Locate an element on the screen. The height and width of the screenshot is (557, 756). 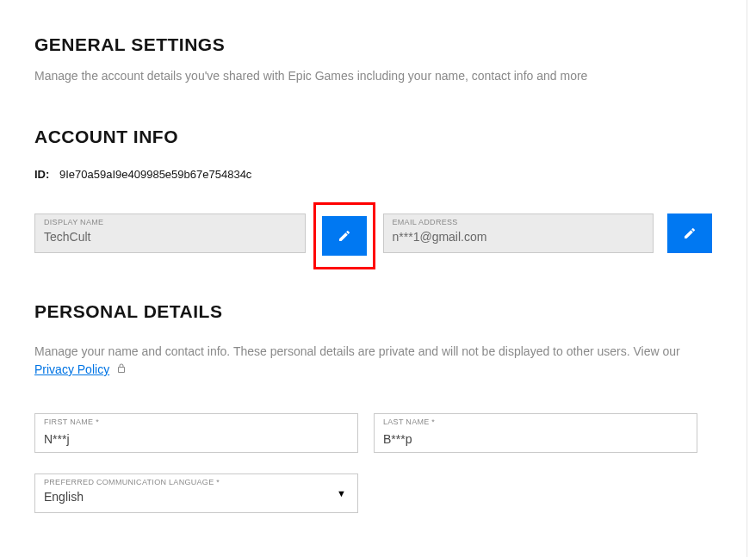
last-name-label: LAST NAME * is located at coordinates (409, 422).